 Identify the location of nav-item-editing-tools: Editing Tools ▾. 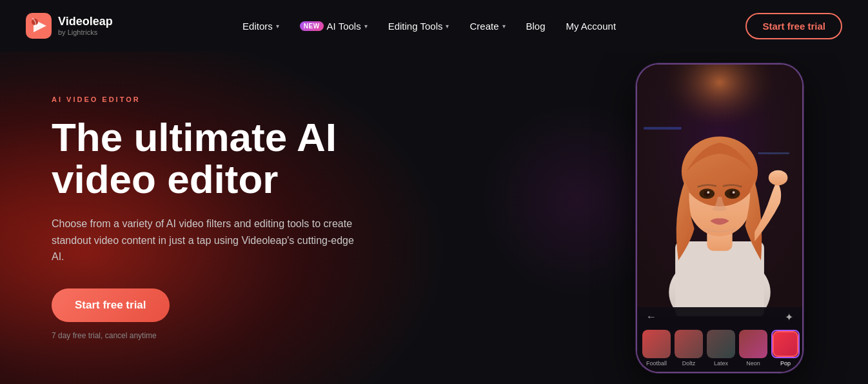
(419, 26).